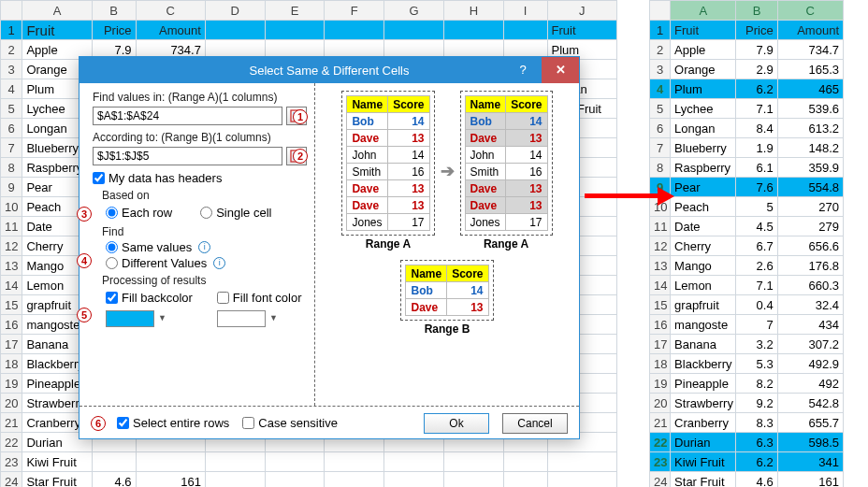 The image size is (868, 487). What do you see at coordinates (84, 261) in the screenshot?
I see `step-badge-4: 4` at bounding box center [84, 261].